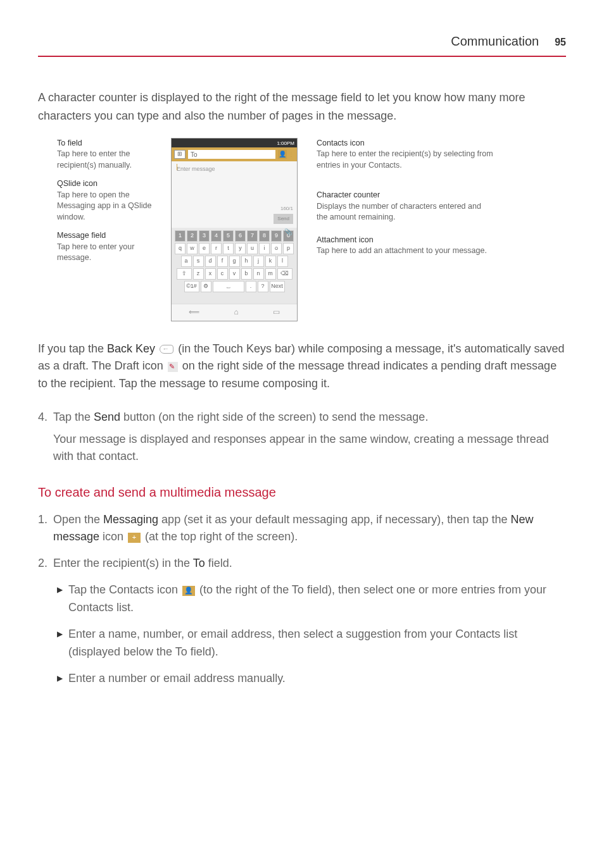 This screenshot has height=868, width=604. I want to click on back-key-paragraph: If you tap the Back Key (in the Touch Ke…, so click(302, 367).